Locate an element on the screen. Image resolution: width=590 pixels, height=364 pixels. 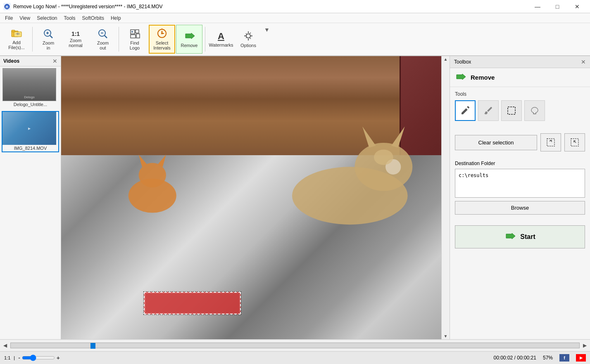
find-logo-button: Find Logo is located at coordinates (135, 39).